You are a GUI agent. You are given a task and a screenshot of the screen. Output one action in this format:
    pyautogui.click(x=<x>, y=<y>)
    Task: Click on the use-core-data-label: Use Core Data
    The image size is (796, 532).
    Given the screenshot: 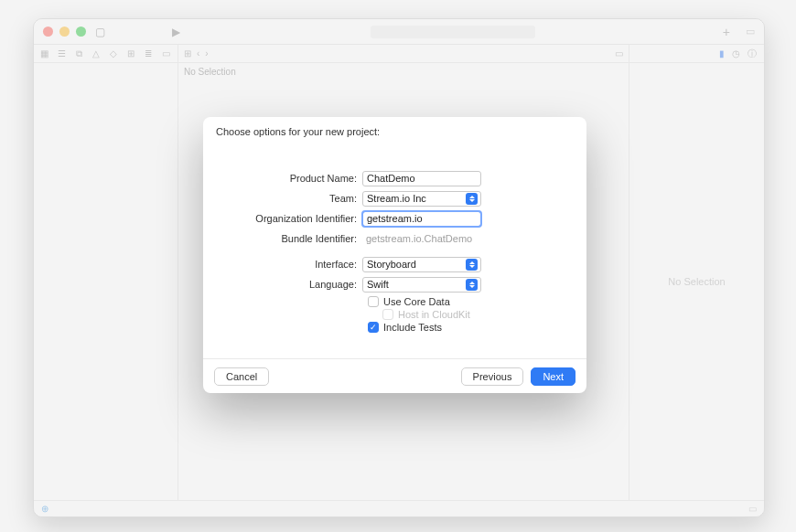 What is the action you would take?
    pyautogui.click(x=417, y=302)
    